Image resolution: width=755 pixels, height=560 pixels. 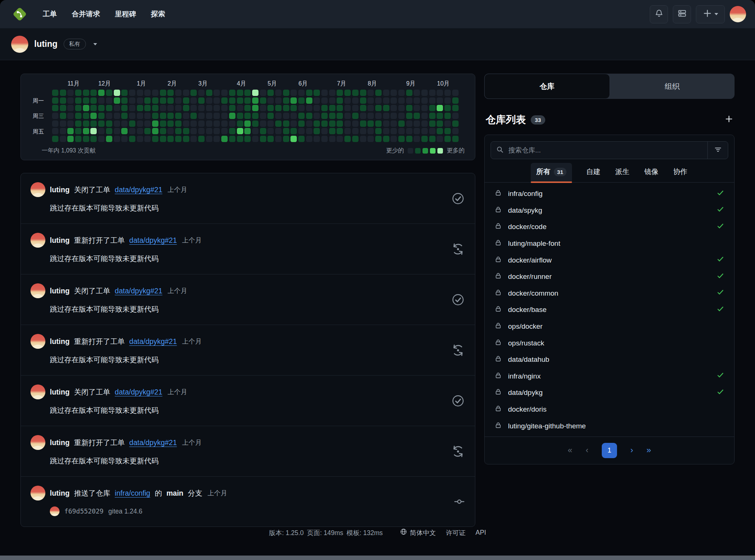 What do you see at coordinates (710, 14) in the screenshot?
I see `create-new-button` at bounding box center [710, 14].